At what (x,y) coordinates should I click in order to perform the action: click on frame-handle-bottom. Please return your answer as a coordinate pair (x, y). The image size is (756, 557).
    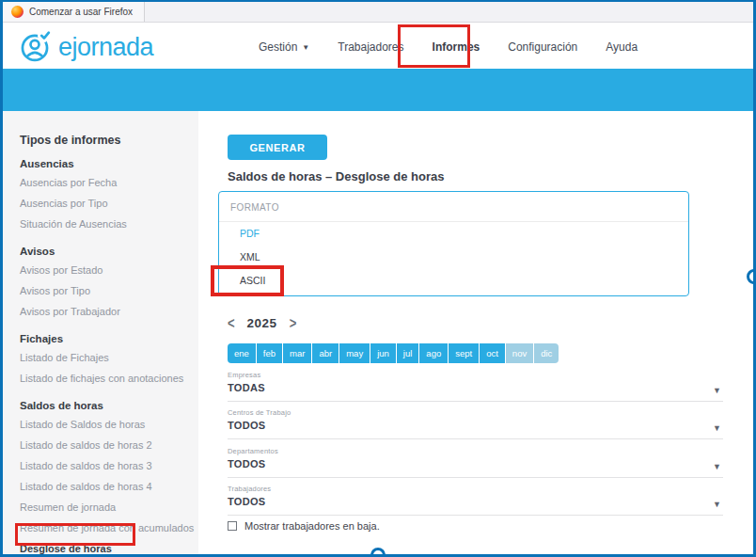
    Looking at the image, I should click on (378, 552).